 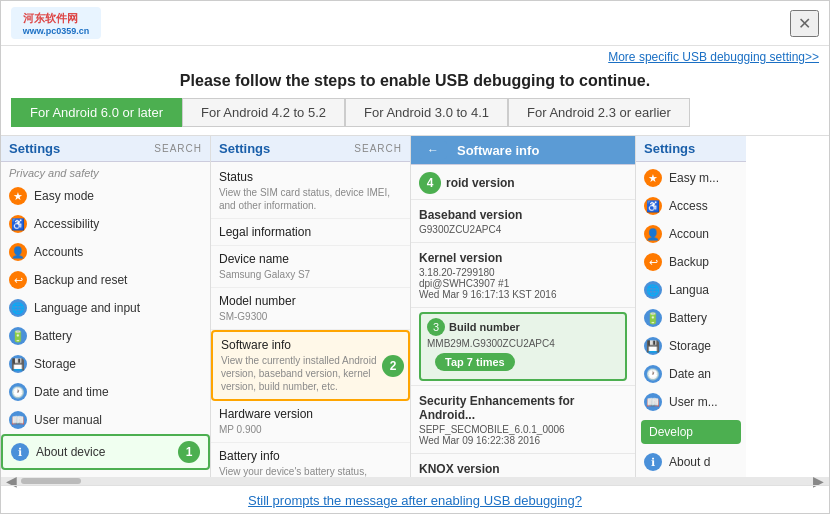 What do you see at coordinates (691, 178) in the screenshot?
I see `col4-easy: ★ Easy m...` at bounding box center [691, 178].